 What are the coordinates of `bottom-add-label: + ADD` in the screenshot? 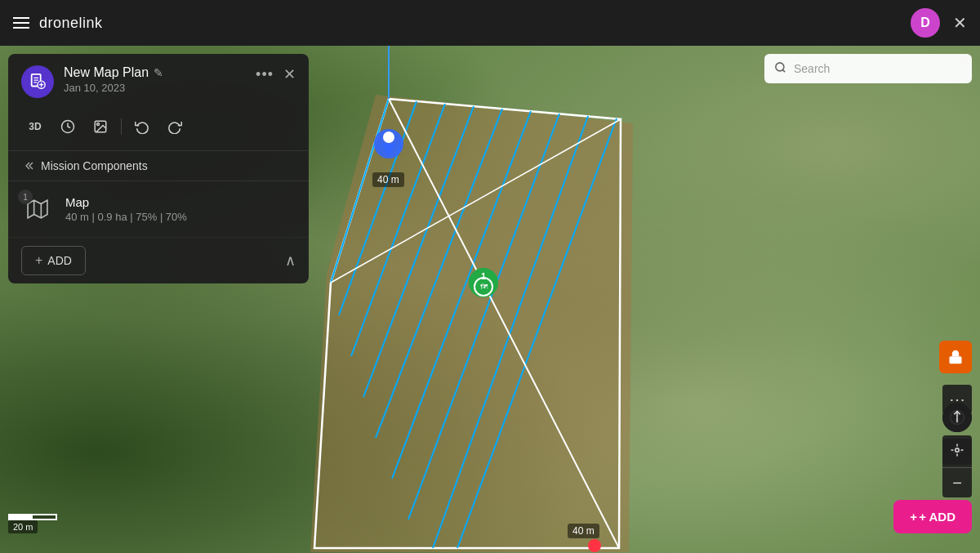 It's located at (938, 516).